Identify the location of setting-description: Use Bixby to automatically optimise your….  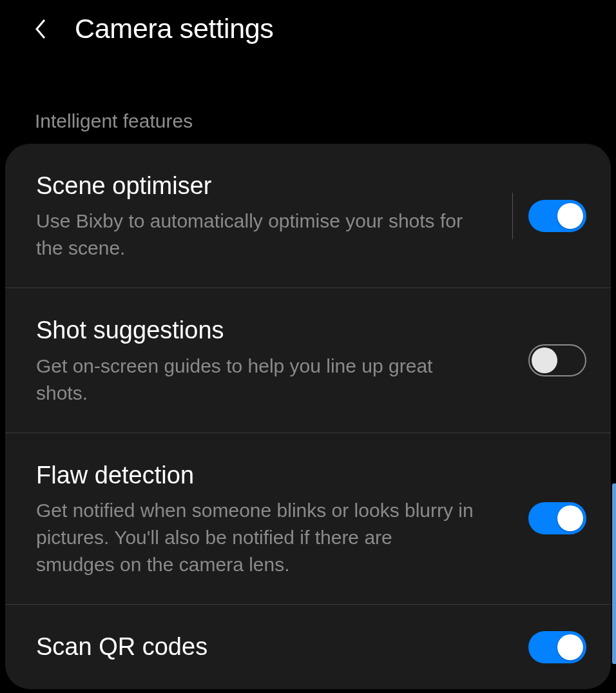
(255, 235).